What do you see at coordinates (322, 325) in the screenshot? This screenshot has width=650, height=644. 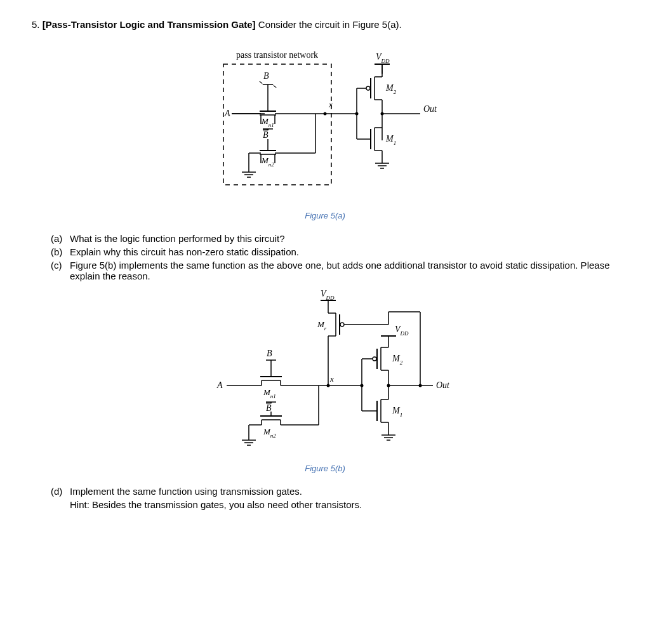 I see `svg-text: Mr` at bounding box center [322, 325].